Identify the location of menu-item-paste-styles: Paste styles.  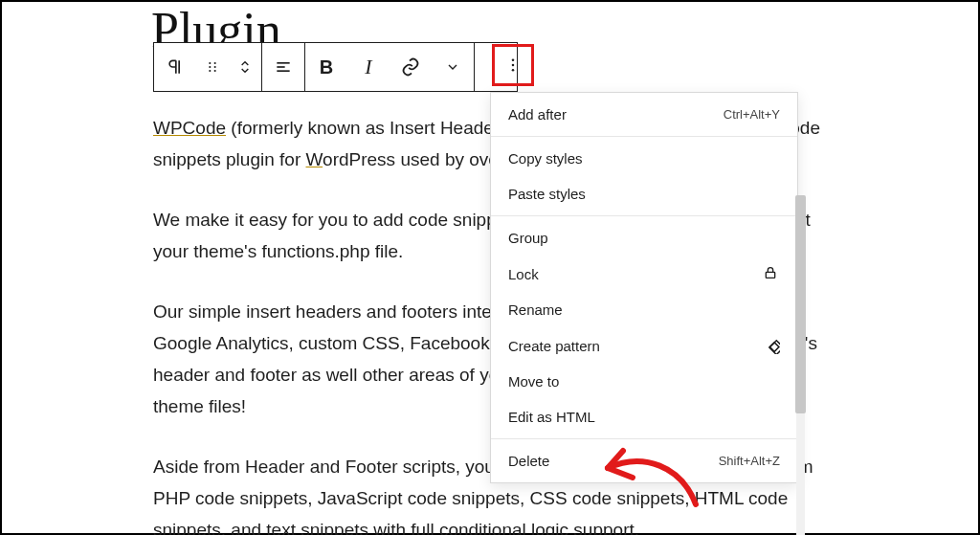
(644, 193).